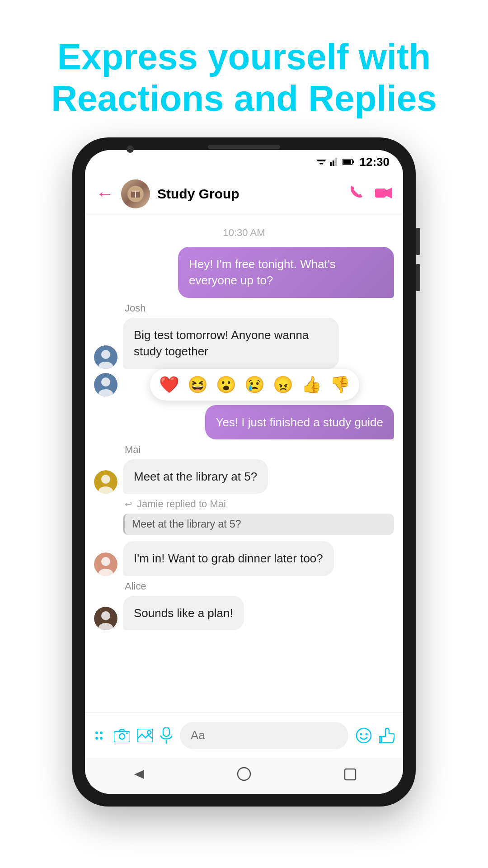 This screenshot has width=488, height=868. What do you see at coordinates (183, 613) in the screenshot?
I see `alice-bubble: Sounds like a plan!` at bounding box center [183, 613].